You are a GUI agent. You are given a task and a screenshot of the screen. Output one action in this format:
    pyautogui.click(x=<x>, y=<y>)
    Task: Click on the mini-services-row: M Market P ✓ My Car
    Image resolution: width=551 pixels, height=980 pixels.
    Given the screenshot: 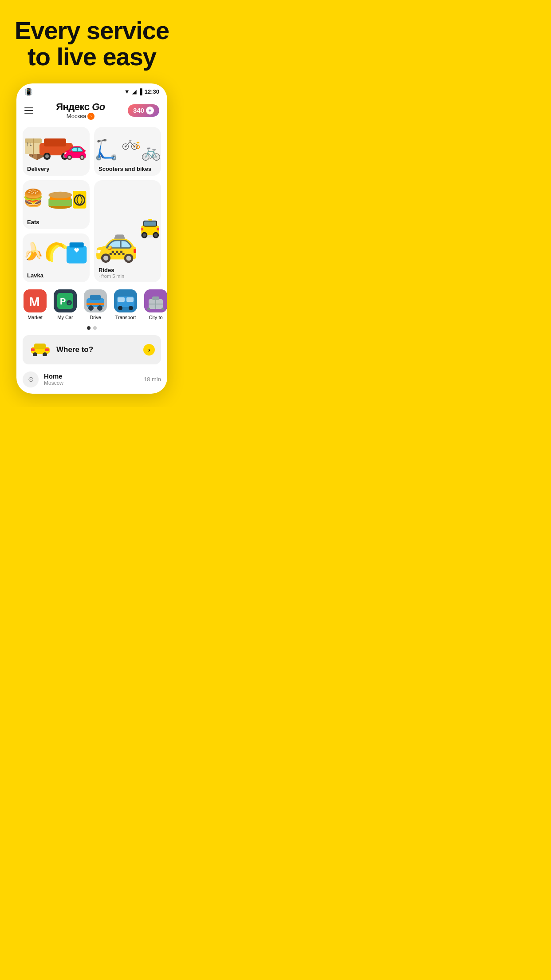 What is the action you would take?
    pyautogui.click(x=92, y=304)
    